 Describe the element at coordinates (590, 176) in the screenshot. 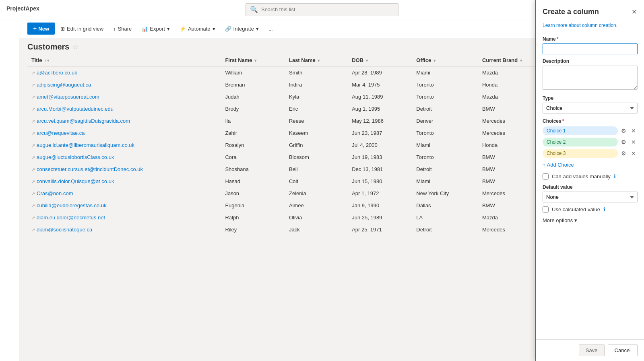

I see `can-add-values-row: Can add values manually ℹ` at that location.